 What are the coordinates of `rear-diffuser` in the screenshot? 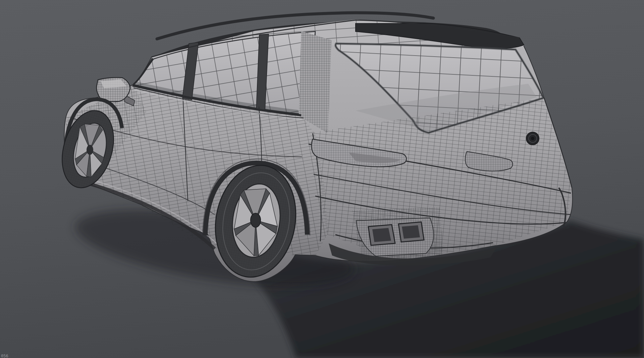 It's located at (399, 234).